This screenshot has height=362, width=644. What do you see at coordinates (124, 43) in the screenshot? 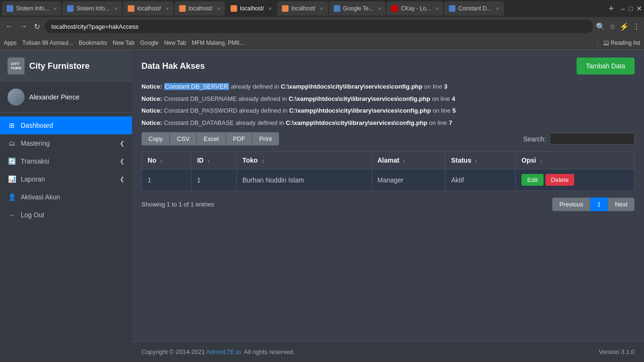
I see `bookmark-3: New Tab` at bounding box center [124, 43].